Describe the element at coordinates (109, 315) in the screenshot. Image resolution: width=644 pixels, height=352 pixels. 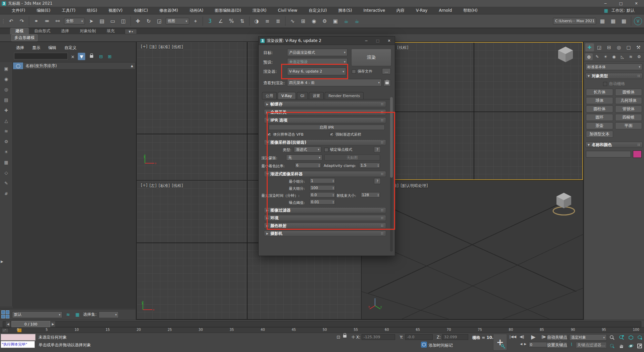
I see `selection-set-dropdown` at that location.